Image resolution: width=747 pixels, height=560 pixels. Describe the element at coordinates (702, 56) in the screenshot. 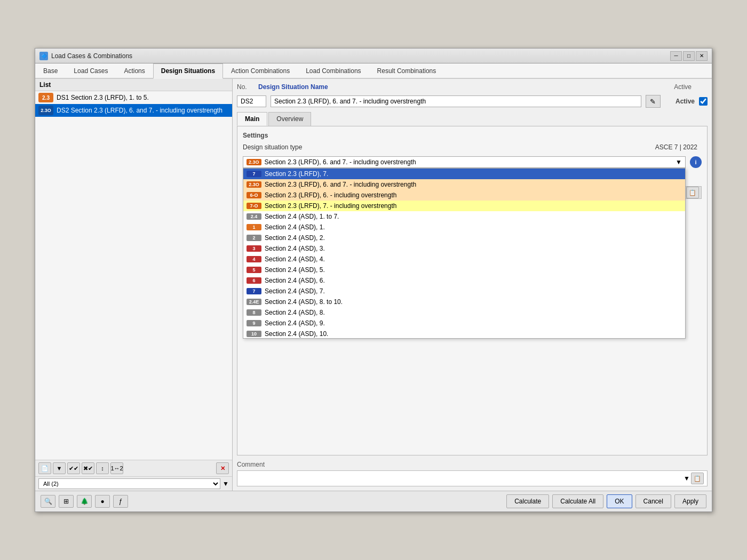

I see `close-button: ✕` at that location.